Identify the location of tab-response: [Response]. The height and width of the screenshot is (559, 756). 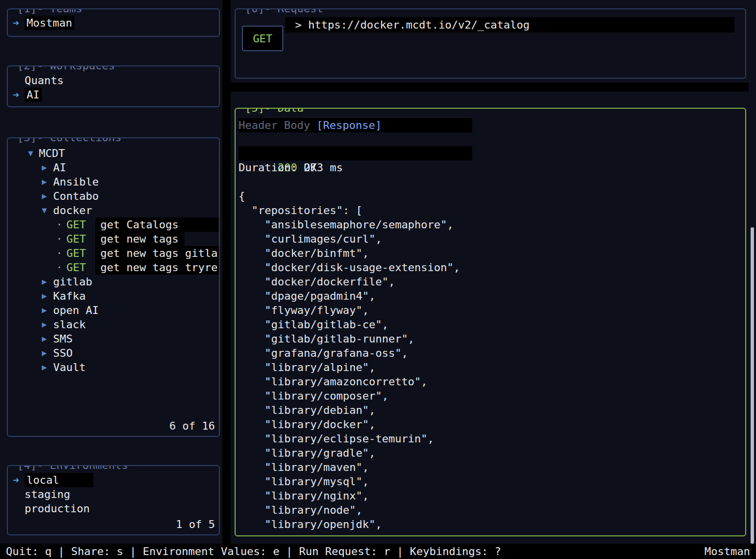
(352, 125).